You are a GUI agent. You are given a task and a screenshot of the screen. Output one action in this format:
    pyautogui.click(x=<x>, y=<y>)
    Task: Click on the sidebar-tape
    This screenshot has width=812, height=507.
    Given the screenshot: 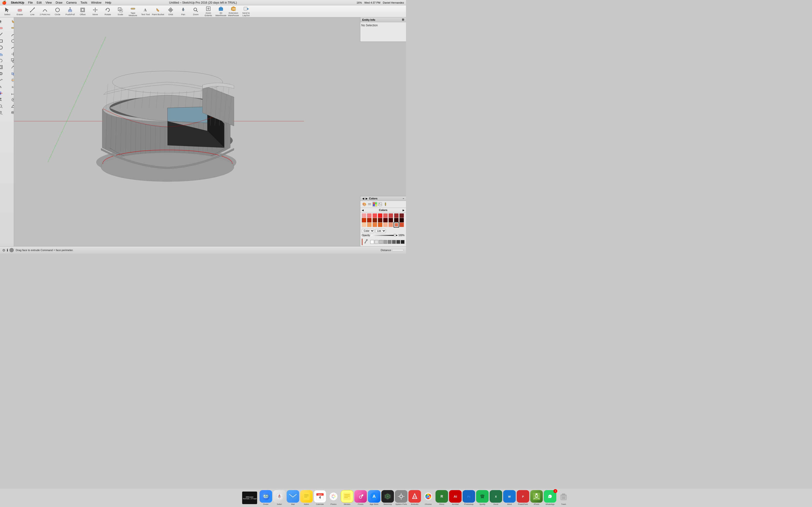 What is the action you would take?
    pyautogui.click(x=11, y=28)
    